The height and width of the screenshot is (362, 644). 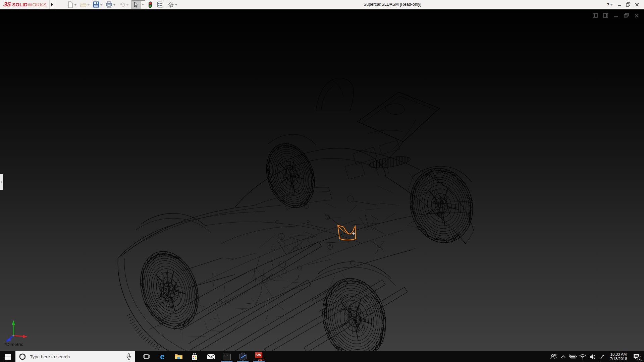 What do you see at coordinates (636, 357) in the screenshot?
I see `action-center-button: 2` at bounding box center [636, 357].